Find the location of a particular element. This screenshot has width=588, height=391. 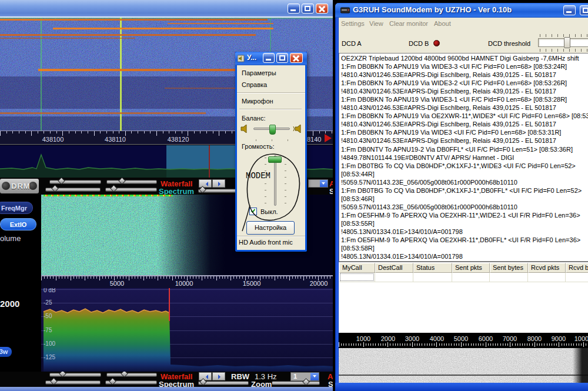

column-header: Rcvd bytes is located at coordinates (577, 268).